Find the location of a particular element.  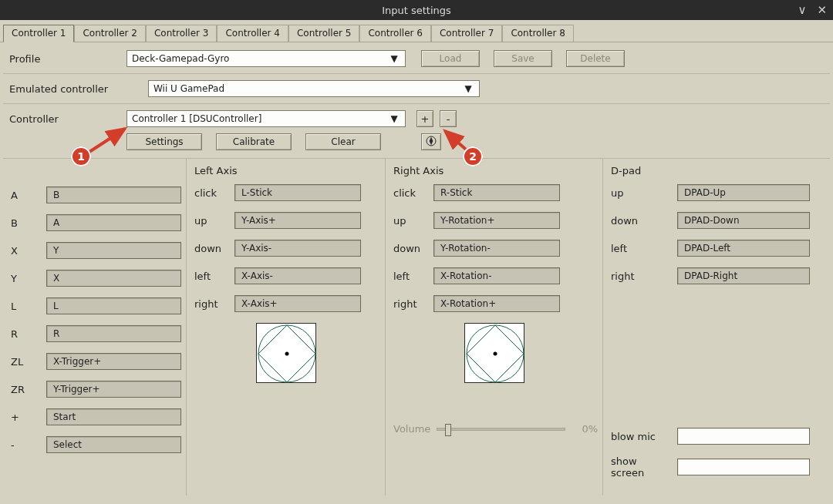

tab-controller-7: Controller 7 is located at coordinates (467, 33).